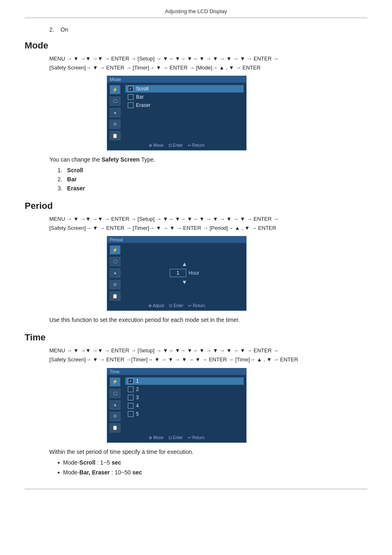  What do you see at coordinates (115, 113) in the screenshot?
I see `mode-osd-sidebar: ⚡ 🖵 ● ⚙ 📋` at bounding box center [115, 113].